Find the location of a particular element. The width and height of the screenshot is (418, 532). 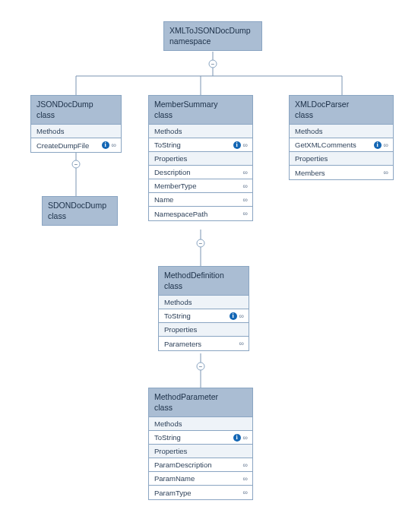

property-row: NamespacePath ∞ is located at coordinates (201, 214).